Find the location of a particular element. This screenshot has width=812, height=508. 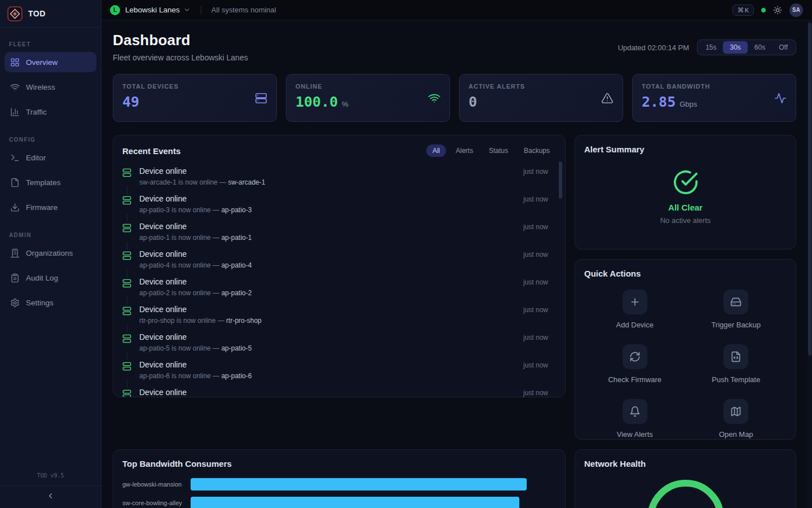

terminal-icon is located at coordinates (15, 158).